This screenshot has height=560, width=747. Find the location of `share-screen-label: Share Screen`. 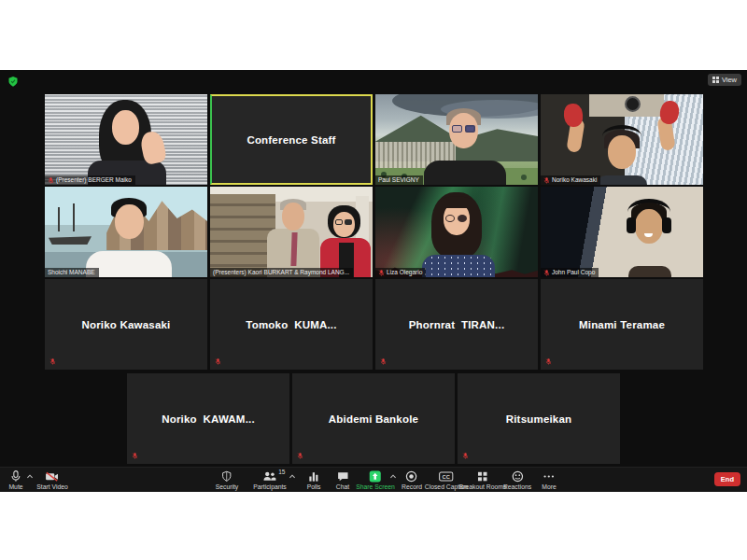

share-screen-label: Share Screen is located at coordinates (375, 487).